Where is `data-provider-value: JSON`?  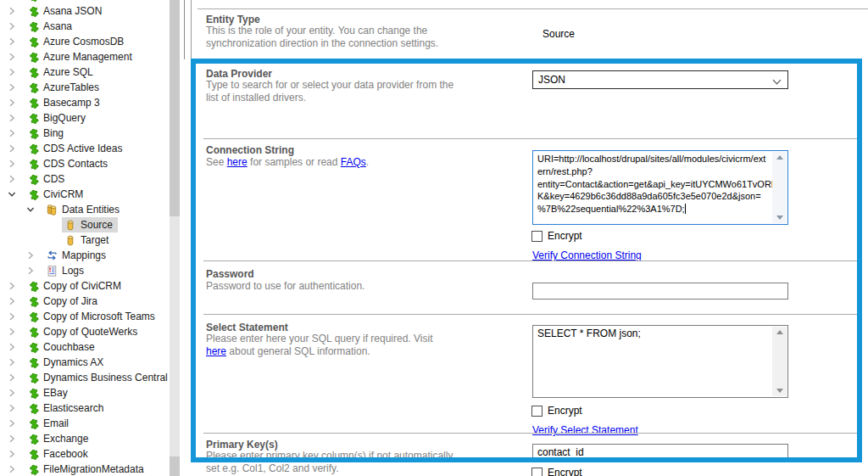
data-provider-value: JSON is located at coordinates (552, 80).